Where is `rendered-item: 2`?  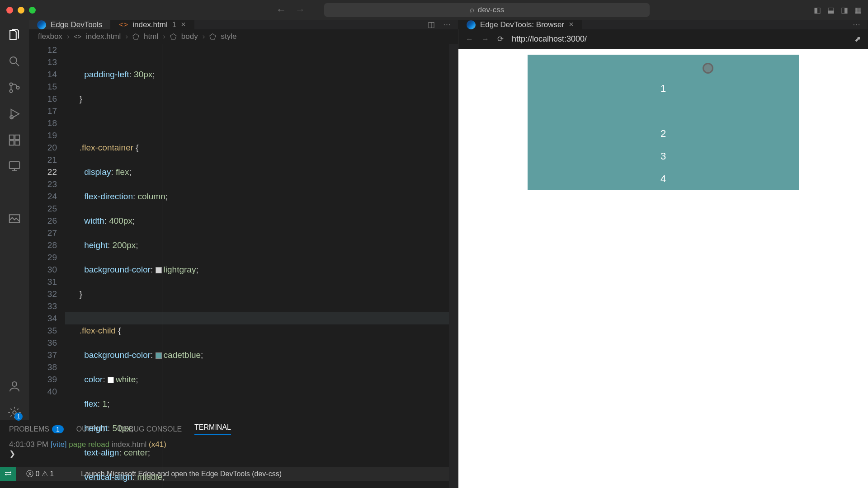 rendered-item: 2 is located at coordinates (663, 134).